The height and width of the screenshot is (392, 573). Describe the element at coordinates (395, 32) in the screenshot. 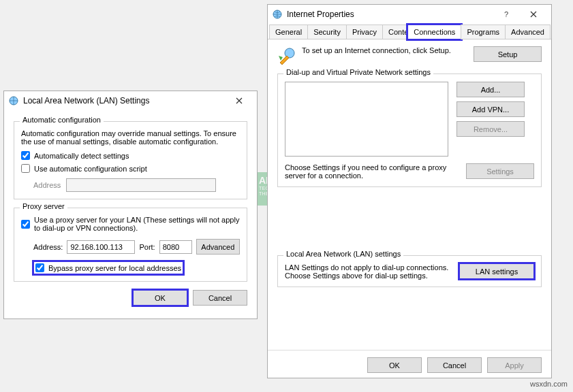

I see `tab-content: Content` at that location.